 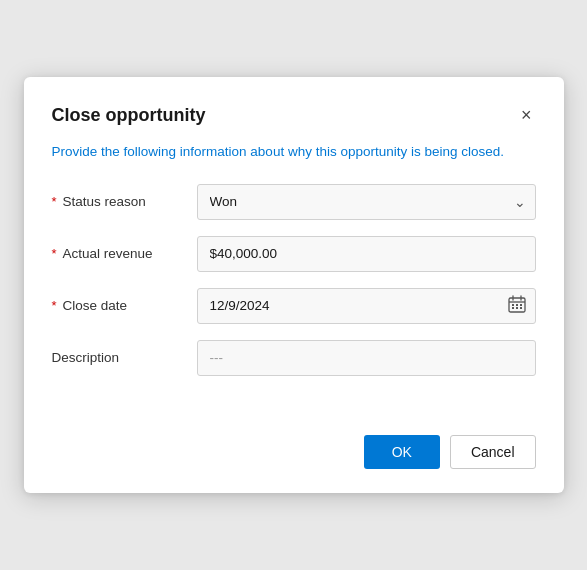 What do you see at coordinates (366, 358) in the screenshot?
I see `description-wrapper` at bounding box center [366, 358].